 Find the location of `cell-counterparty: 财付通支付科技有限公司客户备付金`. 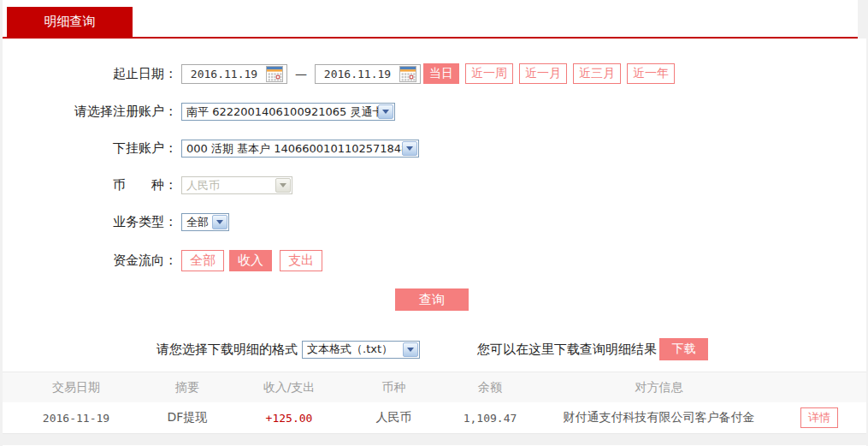

cell-counterparty: 财付通支付科技有限公司客户备付金 is located at coordinates (658, 418).